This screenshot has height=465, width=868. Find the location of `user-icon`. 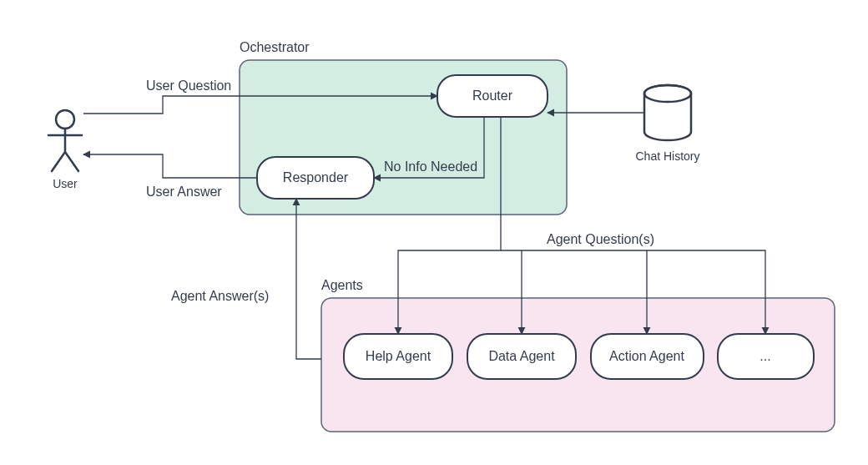

user-icon is located at coordinates (65, 140).